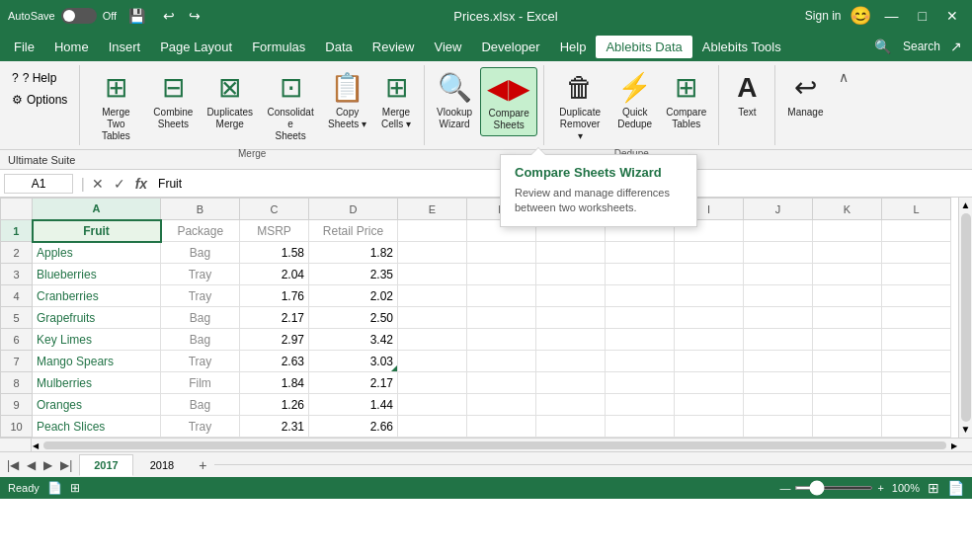 The height and width of the screenshot is (560, 972). What do you see at coordinates (201, 361) in the screenshot?
I see `cell-B7: Tray` at bounding box center [201, 361].